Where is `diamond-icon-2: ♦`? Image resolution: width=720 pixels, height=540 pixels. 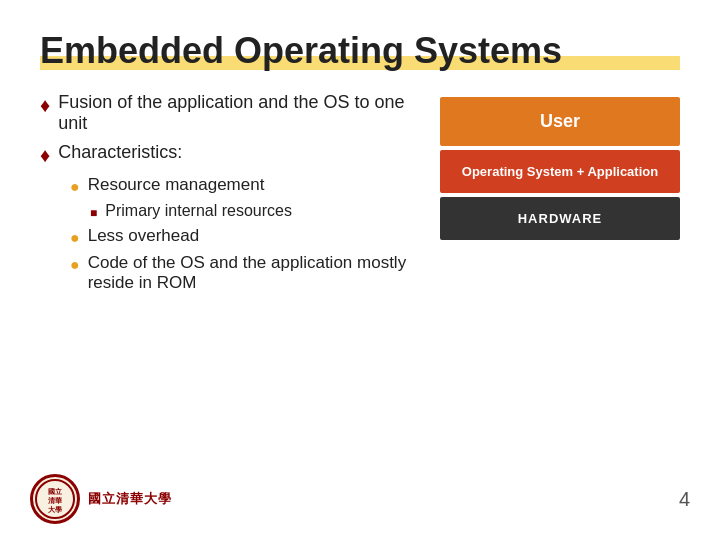 diamond-icon-2: ♦ is located at coordinates (45, 156).